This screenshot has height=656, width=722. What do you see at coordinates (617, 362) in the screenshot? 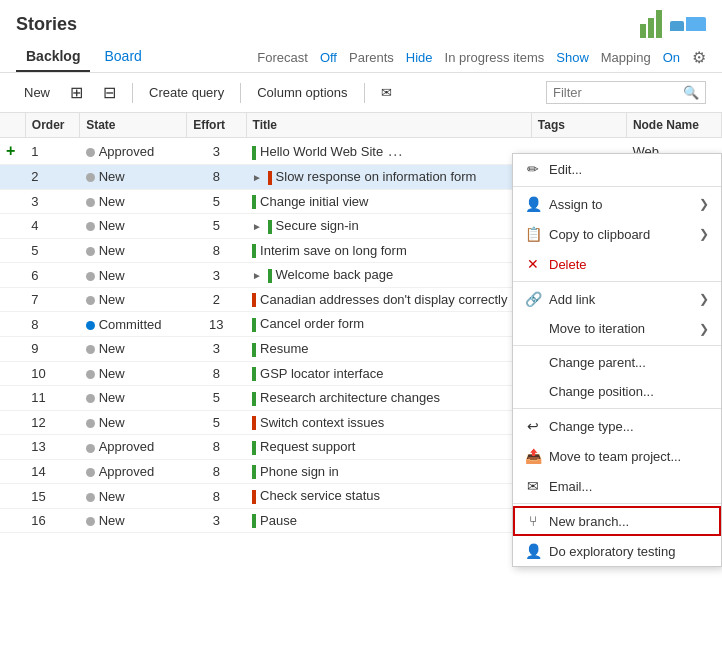
I see `context-menu-item: Change parent...` at bounding box center [617, 362].